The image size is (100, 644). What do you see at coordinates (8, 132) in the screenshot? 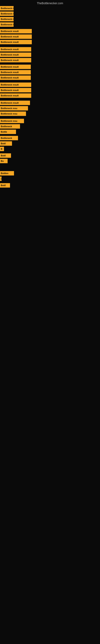
I see `bottleneck-result-bar: Bottle` at bounding box center [8, 132].